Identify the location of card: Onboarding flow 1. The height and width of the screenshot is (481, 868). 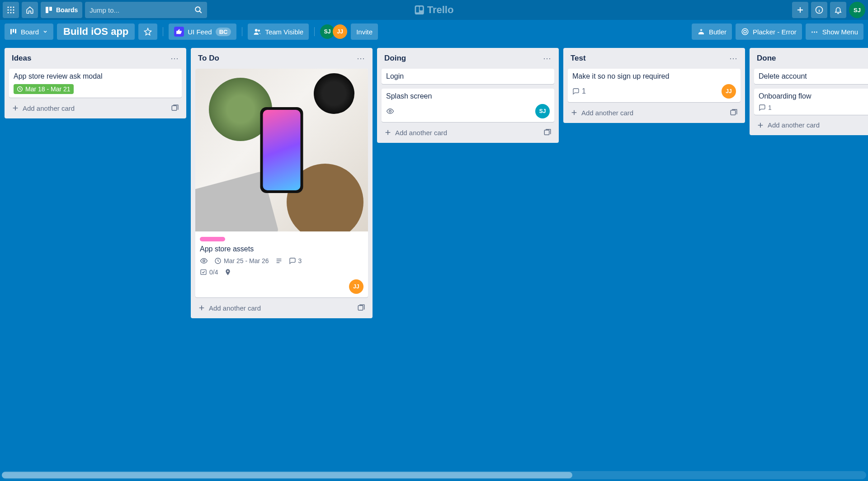
(811, 102).